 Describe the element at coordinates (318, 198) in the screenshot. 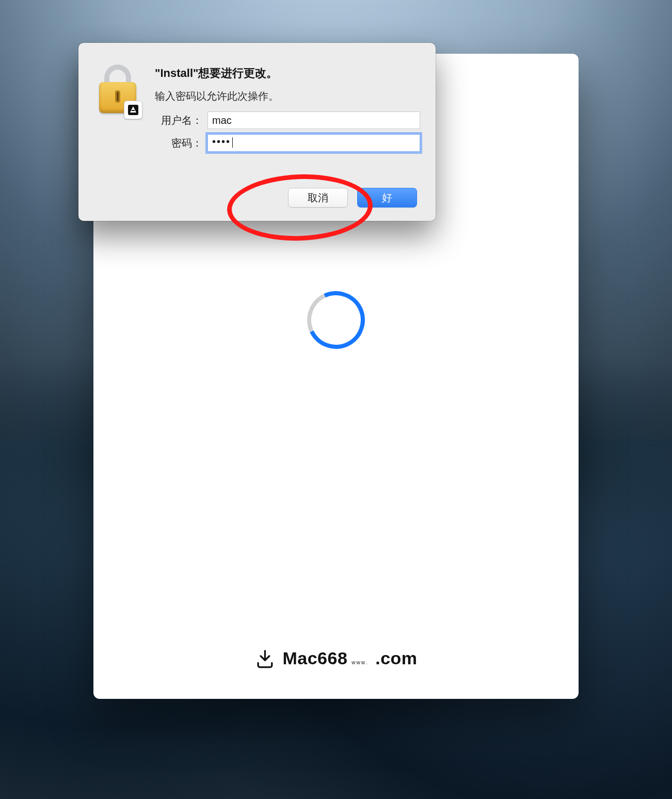

I see `cancel-button: 取消` at that location.